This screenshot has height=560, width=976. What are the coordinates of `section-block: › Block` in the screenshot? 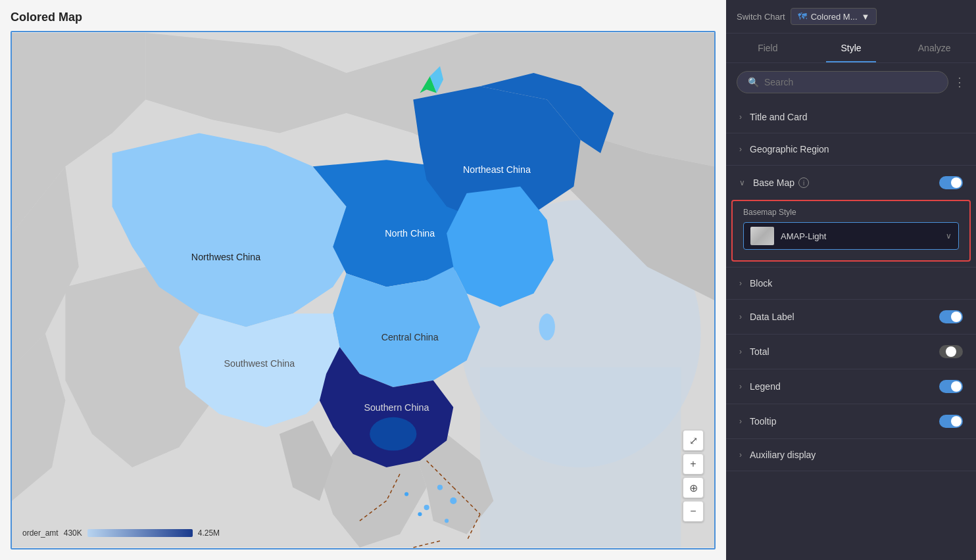 It's located at (851, 284).